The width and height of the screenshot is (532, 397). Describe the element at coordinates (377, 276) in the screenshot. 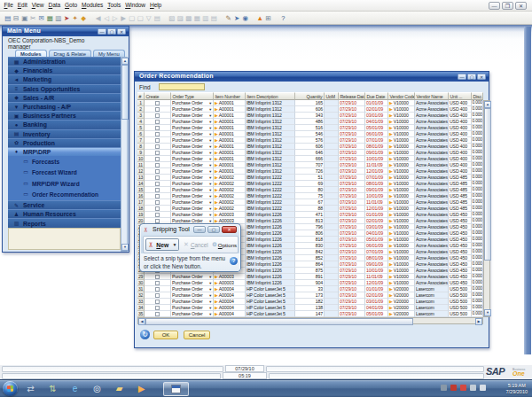

I see `due-date-cell: 11/01/09` at that location.